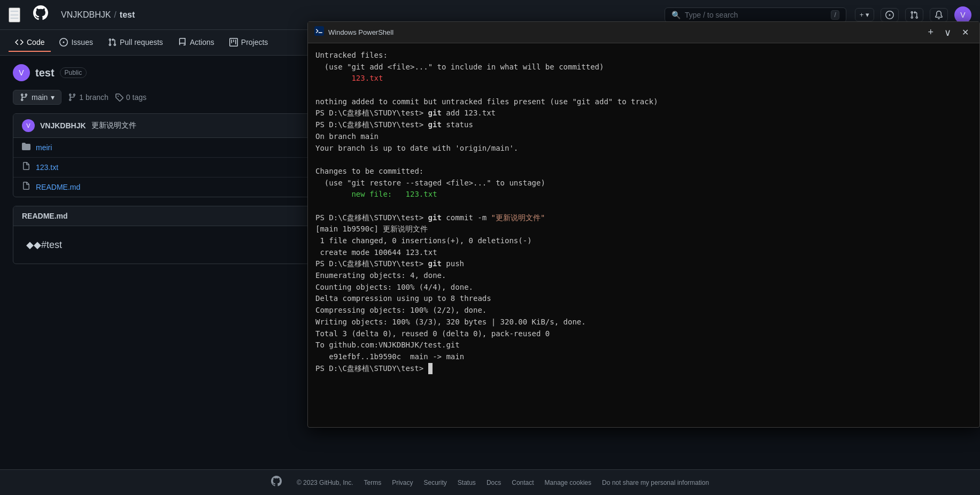 The width and height of the screenshot is (980, 495). Describe the element at coordinates (41, 15) in the screenshot. I see `github-logo-icon` at that location.